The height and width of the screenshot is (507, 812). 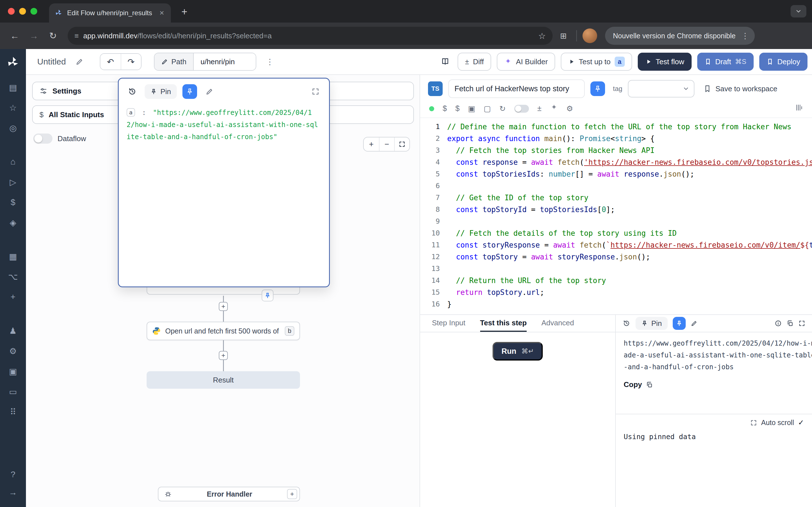 What do you see at coordinates (449, 323) in the screenshot?
I see `tab-step-input: Step Input` at bounding box center [449, 323].